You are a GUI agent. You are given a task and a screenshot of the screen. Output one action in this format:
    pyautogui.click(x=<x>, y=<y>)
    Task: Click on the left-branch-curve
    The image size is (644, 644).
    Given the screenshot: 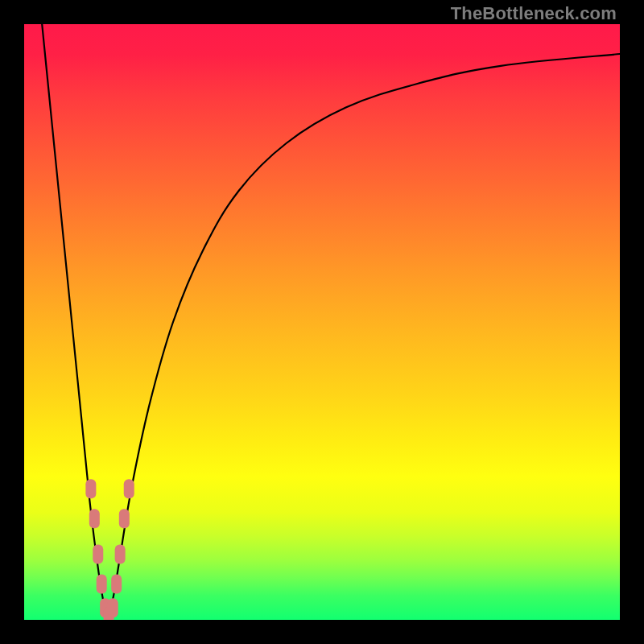 What is the action you would take?
    pyautogui.click(x=74, y=322)
    